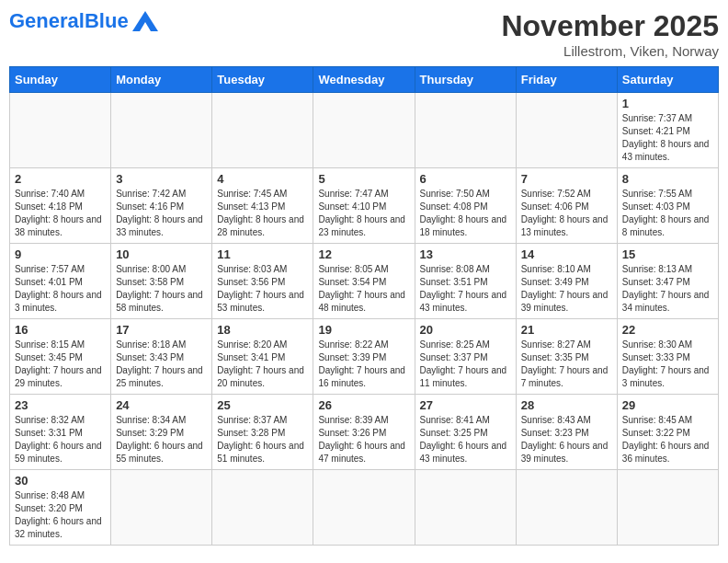 This screenshot has width=728, height=563. What do you see at coordinates (61, 405) in the screenshot?
I see `day-number: 23` at bounding box center [61, 405].